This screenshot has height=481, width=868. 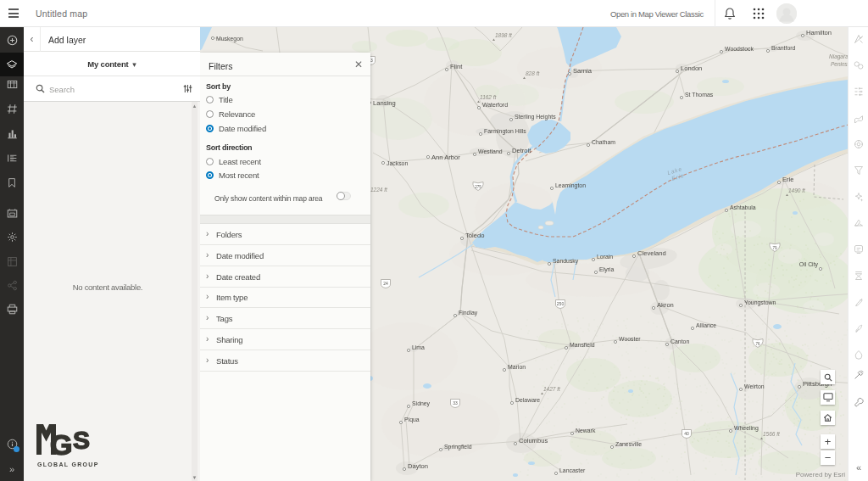 What do you see at coordinates (570, 186) in the screenshot?
I see `svg-text: Leamington` at bounding box center [570, 186].